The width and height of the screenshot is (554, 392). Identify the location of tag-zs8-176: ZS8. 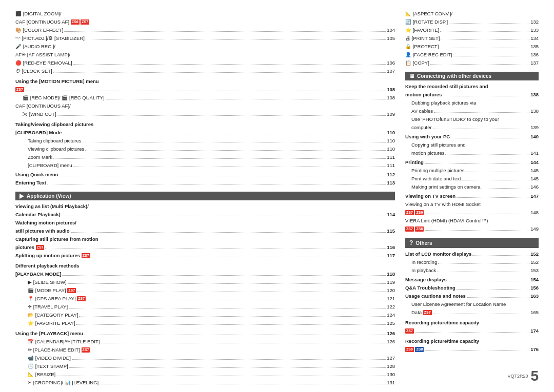
(420, 349).